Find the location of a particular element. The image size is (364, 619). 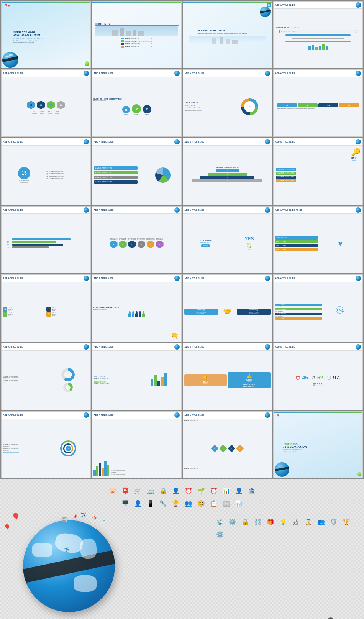

tablet-icon: 📱 is located at coordinates (151, 503).